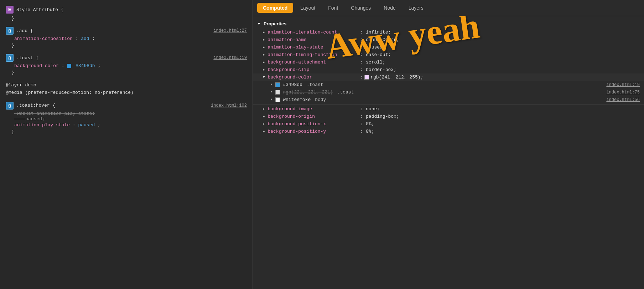 The image size is (644, 289). What do you see at coordinates (126, 19) in the screenshot?
I see `closing-brace-0: }` at bounding box center [126, 19].